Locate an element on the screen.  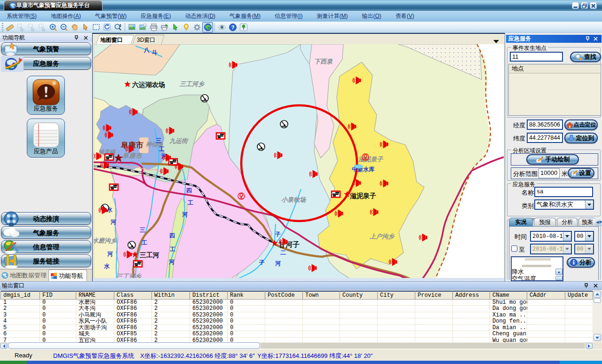
svg-text: 八 is located at coordinates (147, 50).